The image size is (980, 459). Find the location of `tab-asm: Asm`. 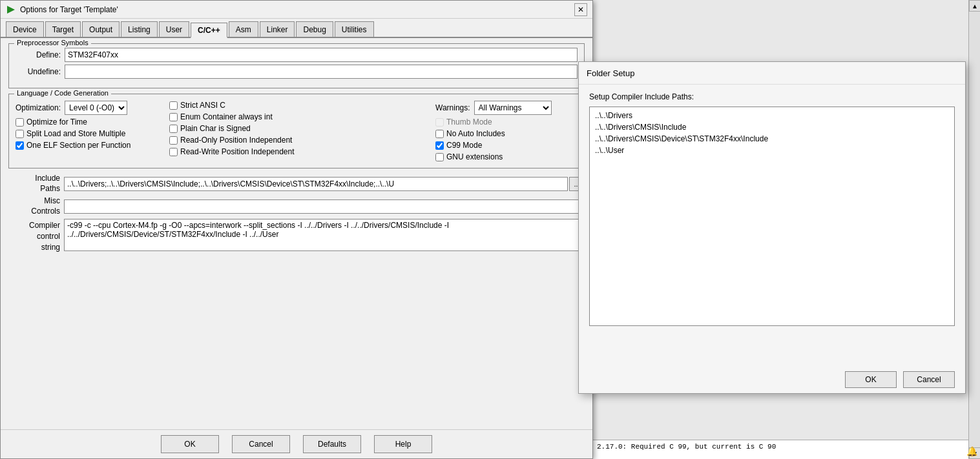

tab-asm: Asm is located at coordinates (244, 29).